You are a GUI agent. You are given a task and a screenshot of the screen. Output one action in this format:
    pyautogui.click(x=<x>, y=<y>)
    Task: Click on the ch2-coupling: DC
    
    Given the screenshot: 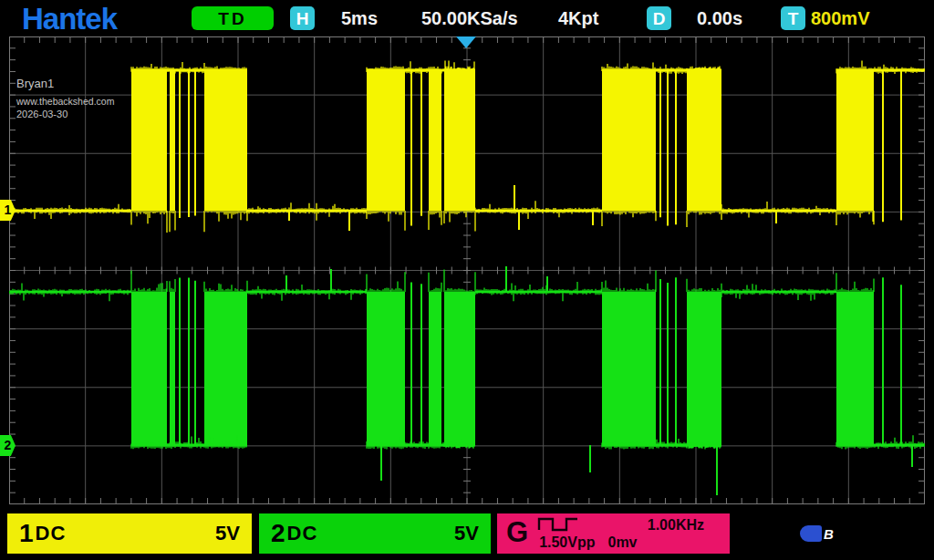 What is the action you would take?
    pyautogui.click(x=303, y=534)
    